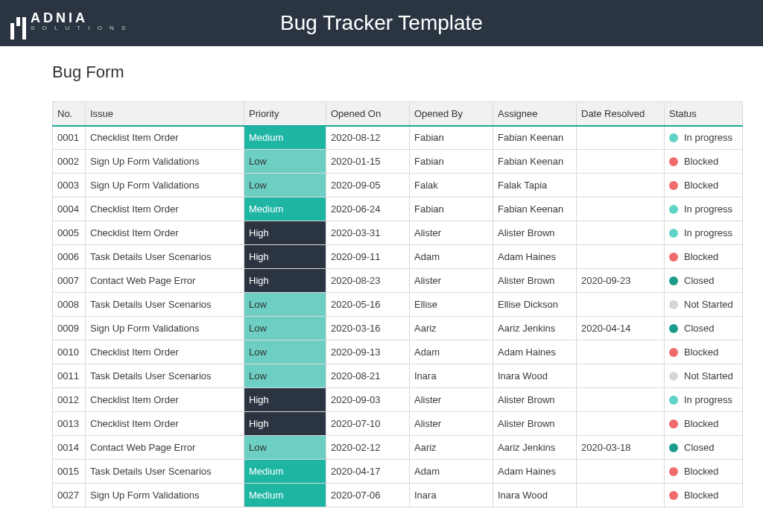  I want to click on table-row: 0010Checklist Item OrderLow2020-09-13Ada…, so click(398, 352).